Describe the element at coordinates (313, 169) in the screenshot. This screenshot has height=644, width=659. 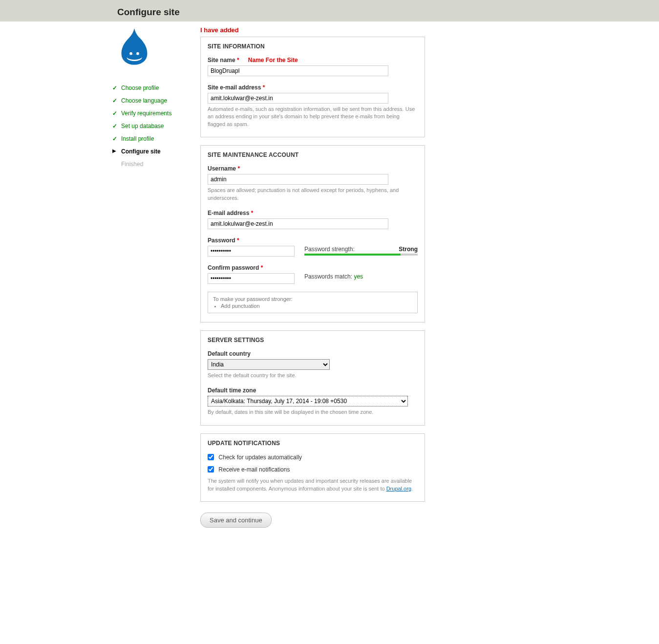
I see `label-username: Username *` at that location.